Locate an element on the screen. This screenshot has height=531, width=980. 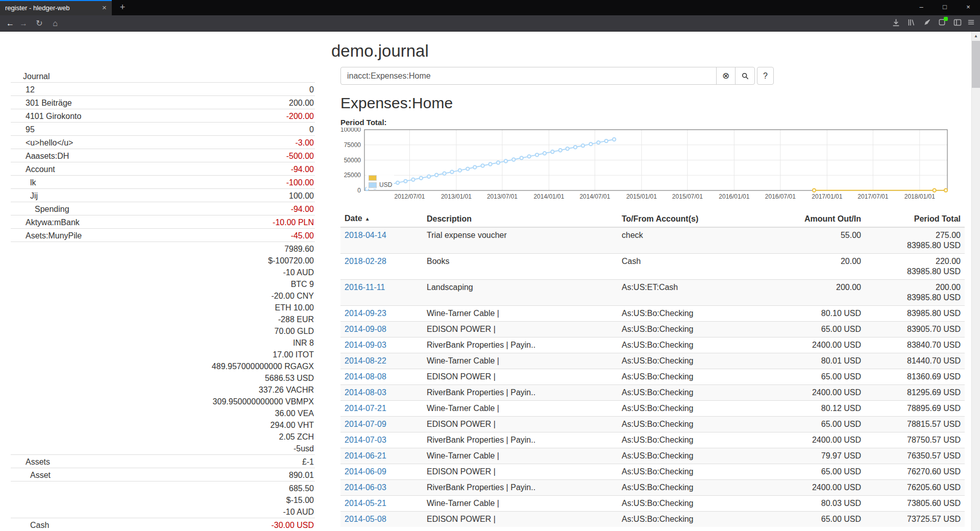
account-link: 95 is located at coordinates (22, 130).